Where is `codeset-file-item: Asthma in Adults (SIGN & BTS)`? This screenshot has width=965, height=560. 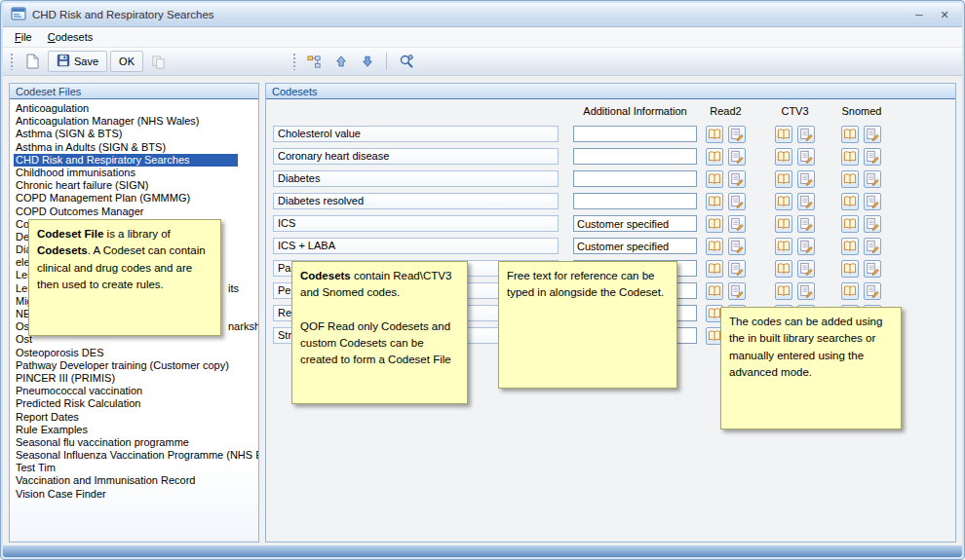 codeset-file-item: Asthma in Adults (SIGN & BTS) is located at coordinates (136, 148).